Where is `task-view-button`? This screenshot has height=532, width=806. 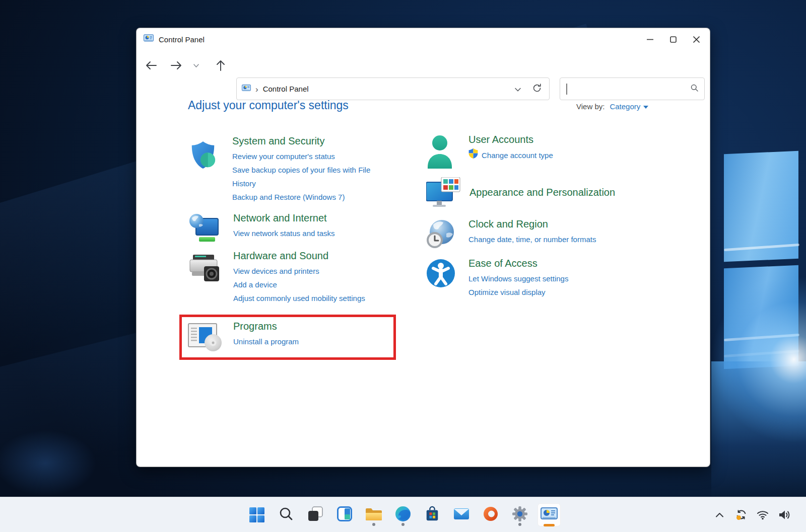
task-view-button is located at coordinates (315, 515).